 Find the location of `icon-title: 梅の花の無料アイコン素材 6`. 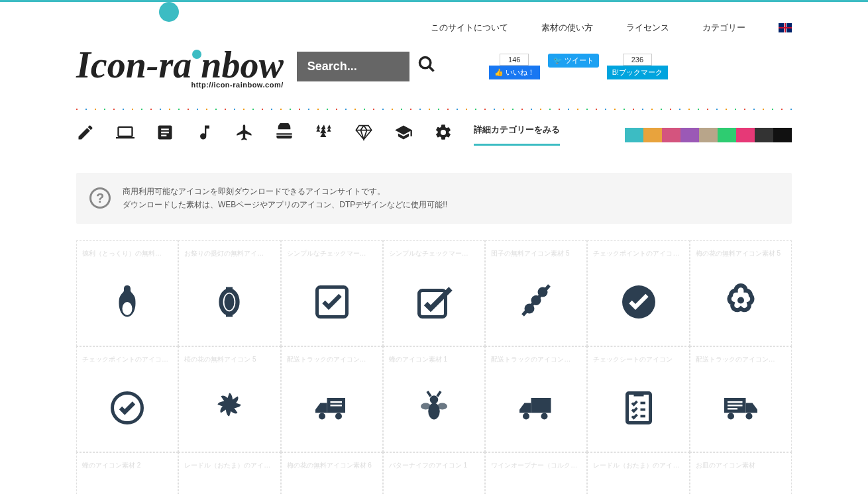

icon-title: 梅の花の無料アイコン素材 6 is located at coordinates (332, 466).